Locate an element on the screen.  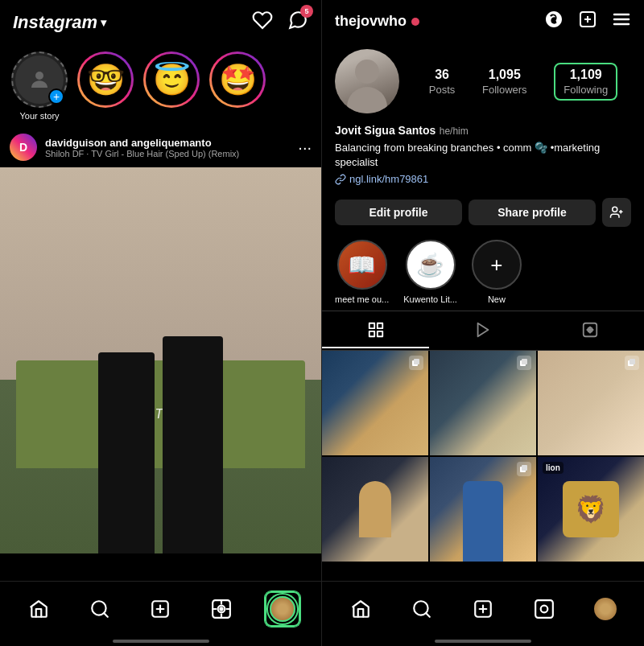
right-nav-home-button is located at coordinates (361, 609).